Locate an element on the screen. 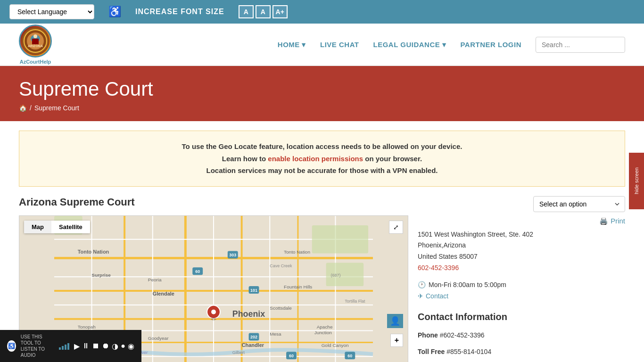 The image size is (644, 362). svg-text: Glendale is located at coordinates (164, 294).